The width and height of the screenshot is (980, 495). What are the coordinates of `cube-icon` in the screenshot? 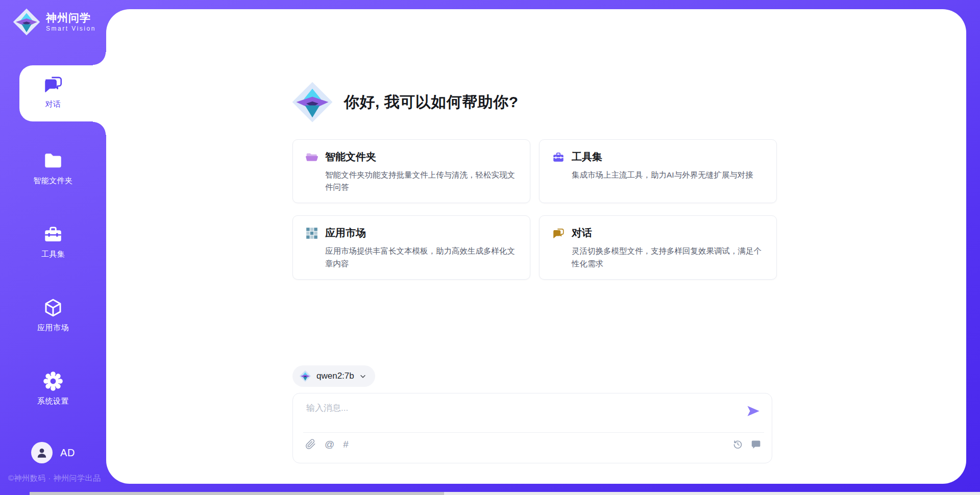 It's located at (53, 308).